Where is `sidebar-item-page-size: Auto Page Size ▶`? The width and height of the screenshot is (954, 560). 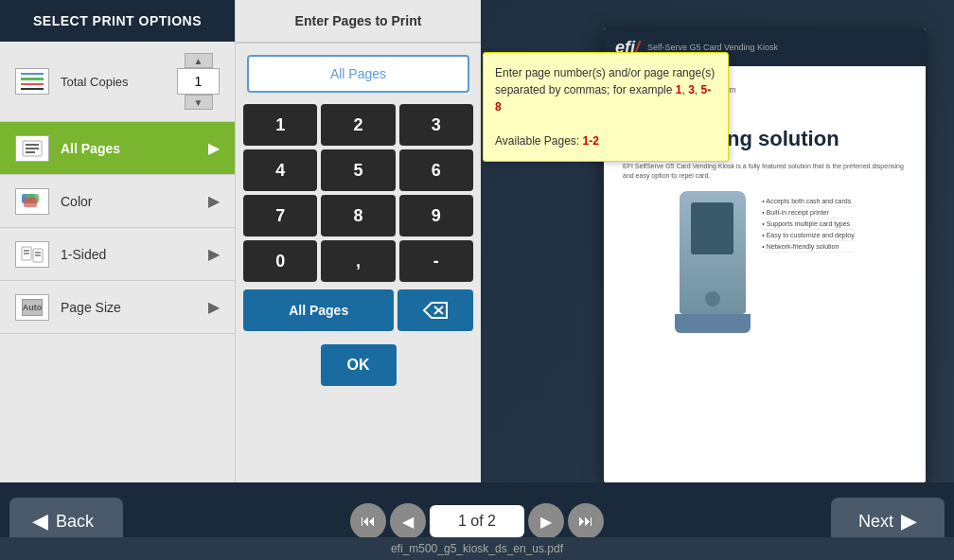 sidebar-item-page-size: Auto Page Size ▶ is located at coordinates (117, 307).